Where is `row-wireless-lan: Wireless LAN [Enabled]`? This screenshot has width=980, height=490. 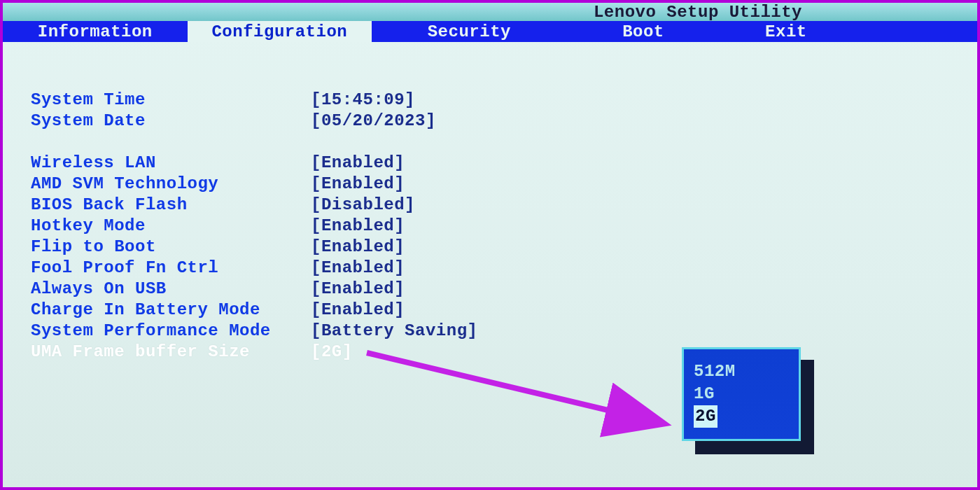
row-wireless-lan: Wireless LAN [Enabled] is located at coordinates (504, 163).